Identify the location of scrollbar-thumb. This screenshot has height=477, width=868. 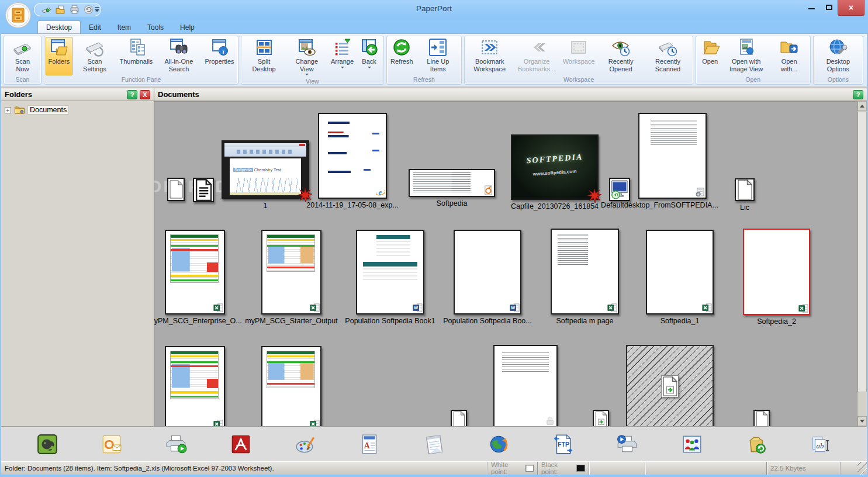
(862, 252).